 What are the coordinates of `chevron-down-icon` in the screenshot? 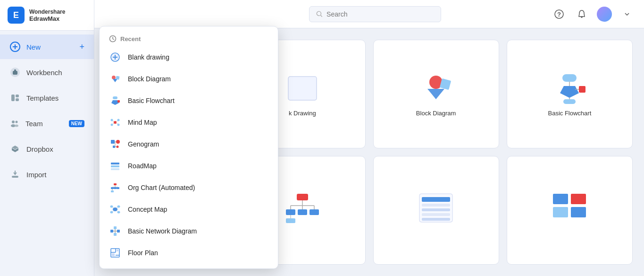 It's located at (627, 14).